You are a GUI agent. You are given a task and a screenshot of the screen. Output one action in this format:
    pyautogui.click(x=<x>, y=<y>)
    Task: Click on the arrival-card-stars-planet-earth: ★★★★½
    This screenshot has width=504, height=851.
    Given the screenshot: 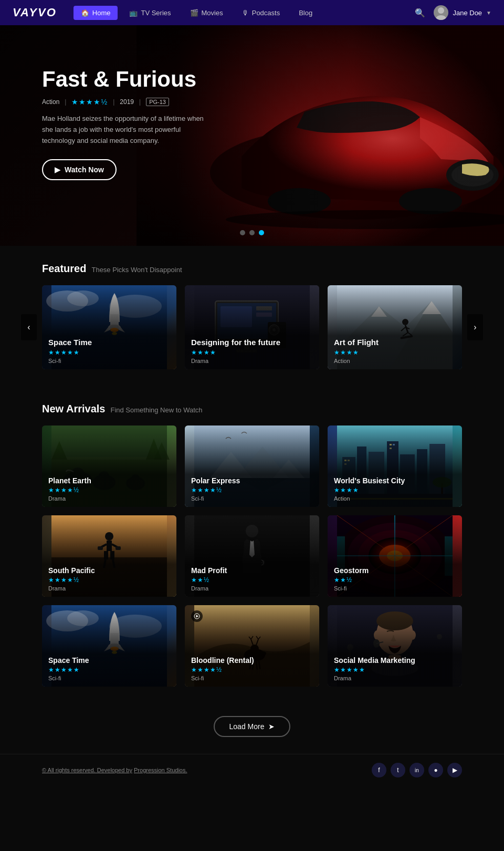 What is the action you would take?
    pyautogui.click(x=109, y=490)
    